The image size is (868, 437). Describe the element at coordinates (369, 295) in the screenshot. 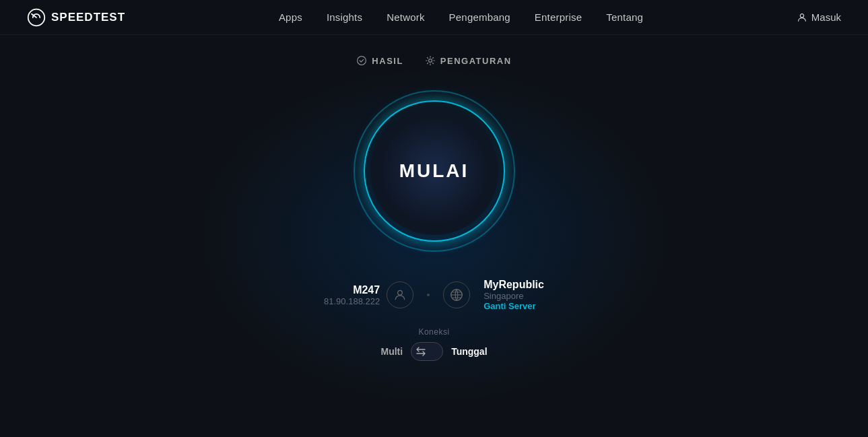

I see `isp-block: M247 81.90.188.222` at that location.